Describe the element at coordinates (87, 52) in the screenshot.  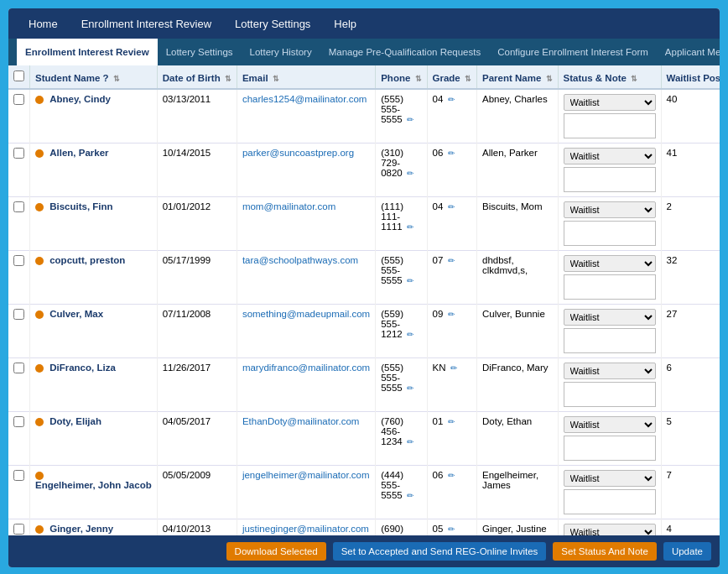
I see `subnav-enrollment-interest: Enrollment Interest Review` at that location.